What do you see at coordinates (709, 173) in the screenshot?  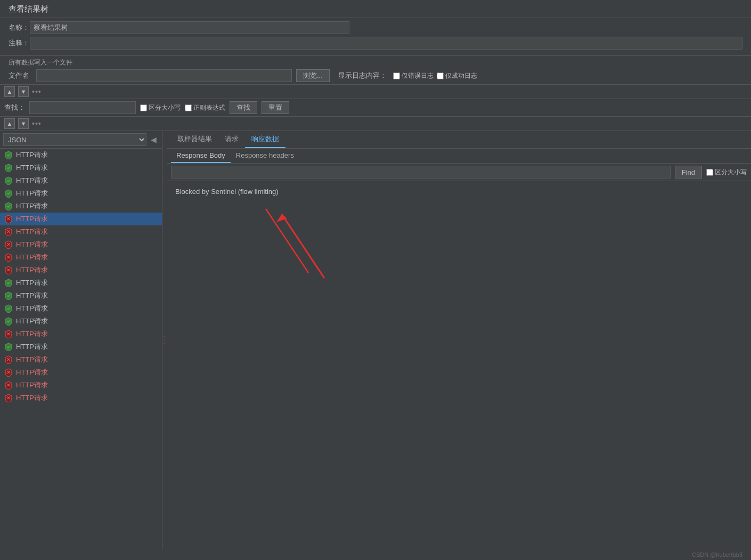 I see `find-case-sensitive-checkbox` at bounding box center [709, 173].